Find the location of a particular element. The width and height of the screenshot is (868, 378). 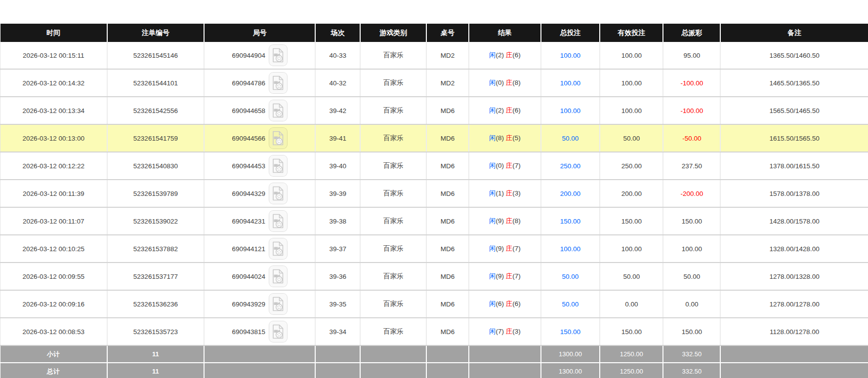

round-id-cell: 690944329 is located at coordinates (260, 193).